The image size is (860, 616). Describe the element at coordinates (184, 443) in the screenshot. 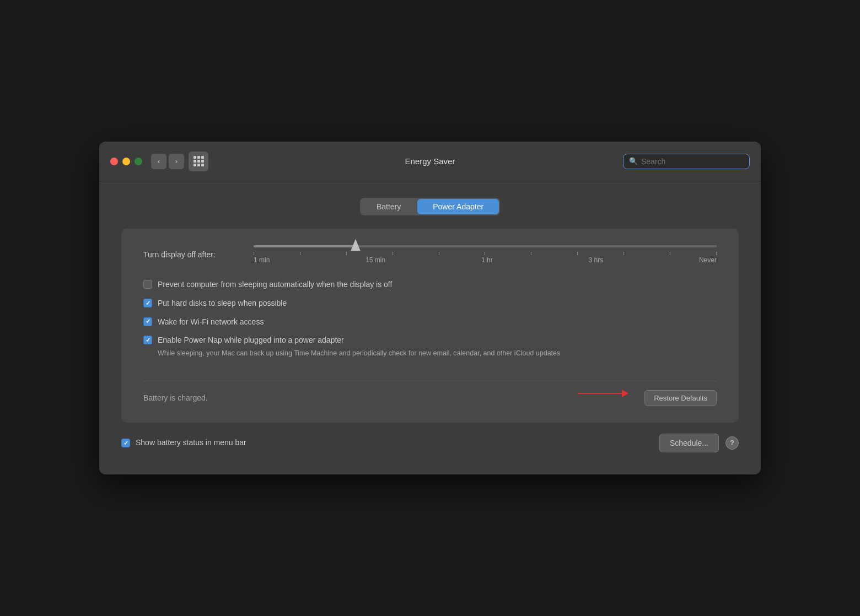

I see `footer-left: ✓ Show battery status in menu bar` at that location.